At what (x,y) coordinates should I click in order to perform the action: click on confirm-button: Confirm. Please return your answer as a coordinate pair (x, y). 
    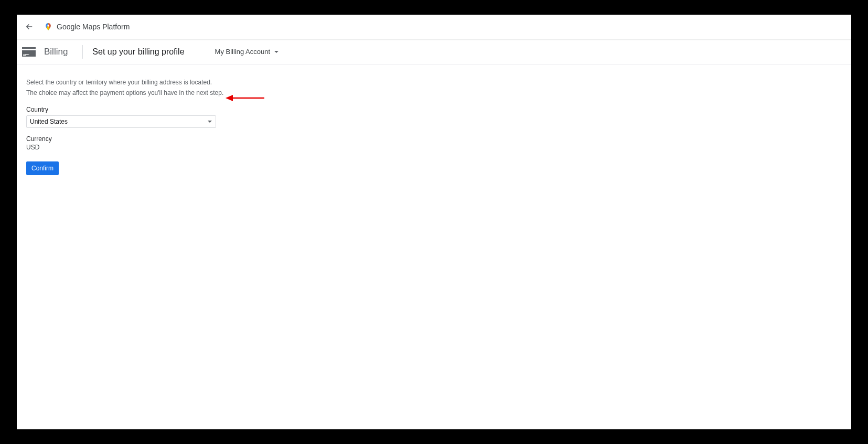
    Looking at the image, I should click on (42, 168).